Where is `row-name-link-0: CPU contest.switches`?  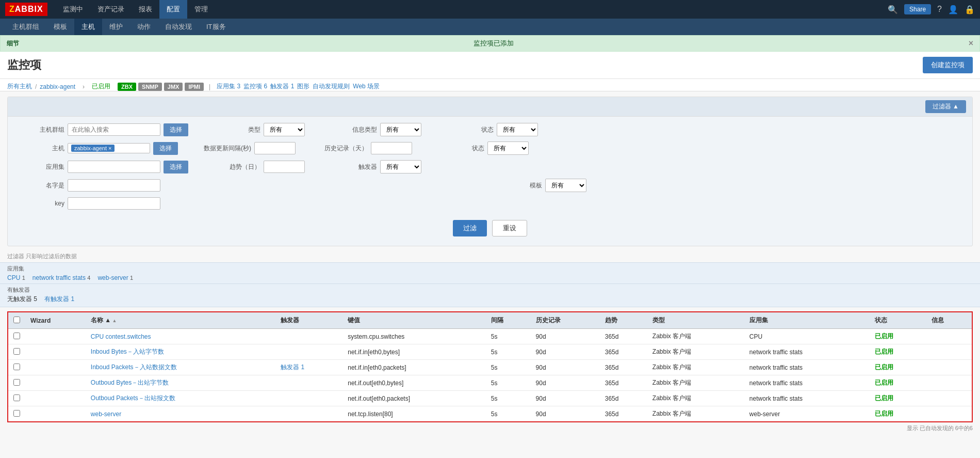 row-name-link-0: CPU contest.switches is located at coordinates (121, 337).